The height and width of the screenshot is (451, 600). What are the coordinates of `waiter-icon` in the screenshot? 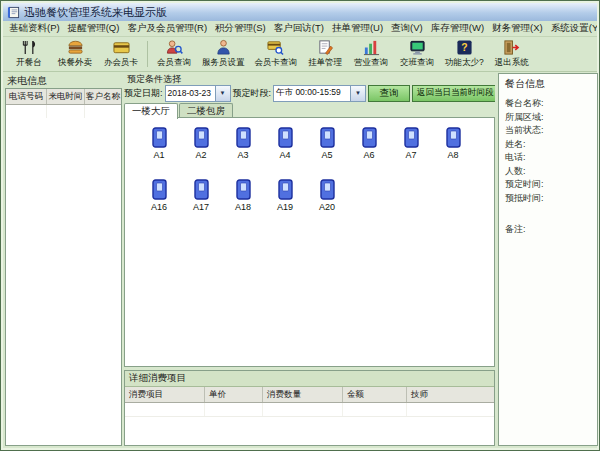 It's located at (224, 48).